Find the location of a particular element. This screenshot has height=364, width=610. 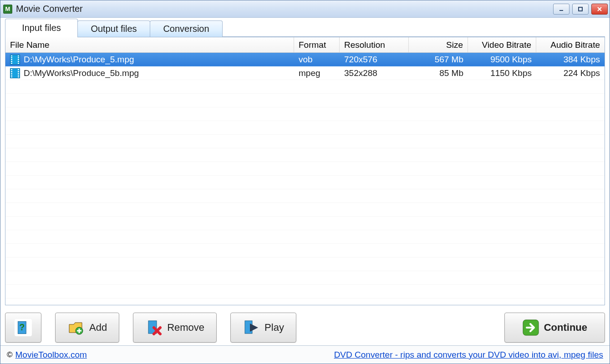

cell-size: 567 Mb is located at coordinates (438, 59).